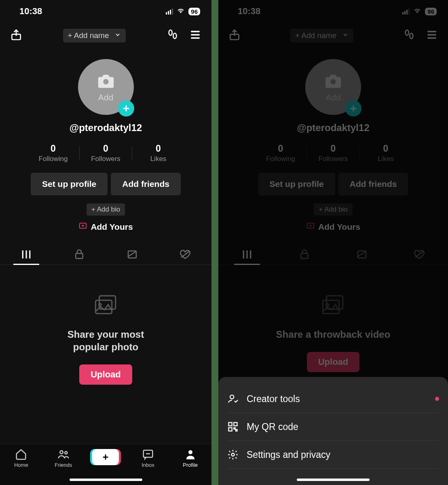 This screenshot has height=485, width=448. What do you see at coordinates (333, 399) in the screenshot?
I see `menu-creator-tools: Creator tools` at bounding box center [333, 399].